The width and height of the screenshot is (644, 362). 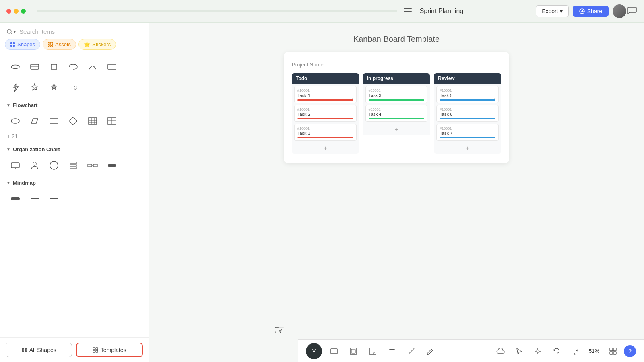 I want to click on templates-icon, so click(x=95, y=350).